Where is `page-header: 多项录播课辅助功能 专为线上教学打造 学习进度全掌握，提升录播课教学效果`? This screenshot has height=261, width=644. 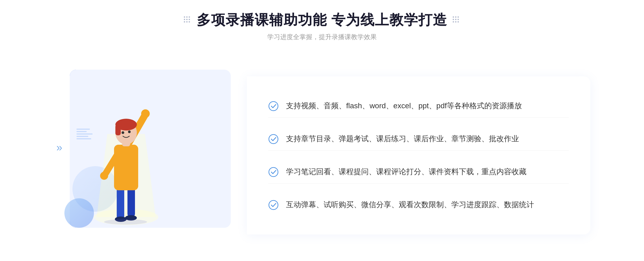
page-header: 多项录播课辅助功能 专为线上教学打造 学习进度全掌握，提升录播课教学效果 is located at coordinates (322, 26).